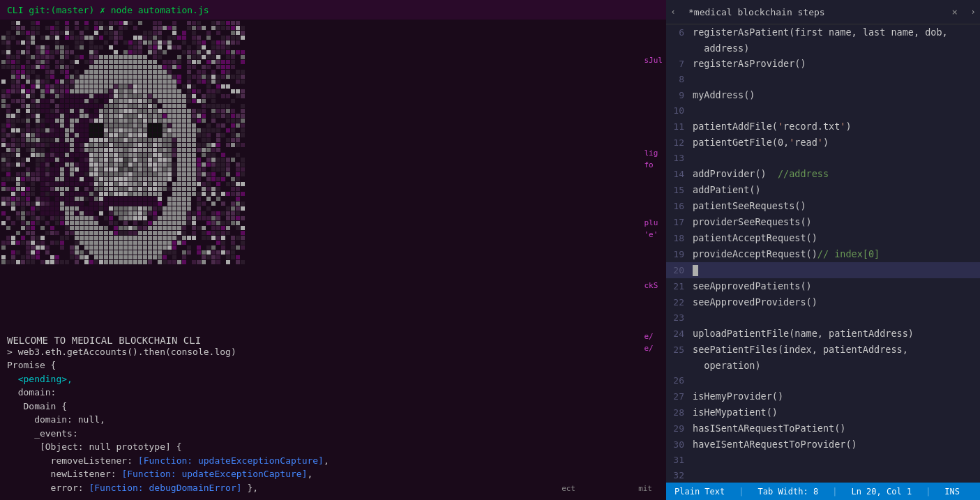  I want to click on line-text: registerAsPatient(first name, last name,…, so click(820, 32).